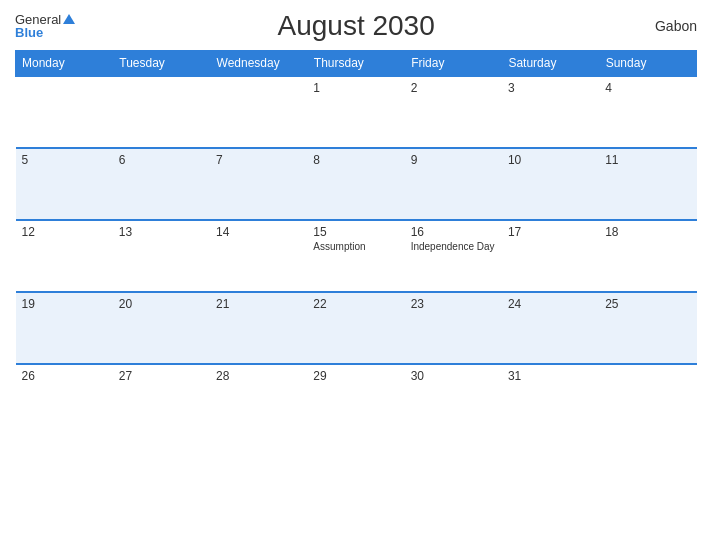 This screenshot has height=550, width=712. Describe the element at coordinates (454, 400) in the screenshot. I see `day-cell: 30` at that location.